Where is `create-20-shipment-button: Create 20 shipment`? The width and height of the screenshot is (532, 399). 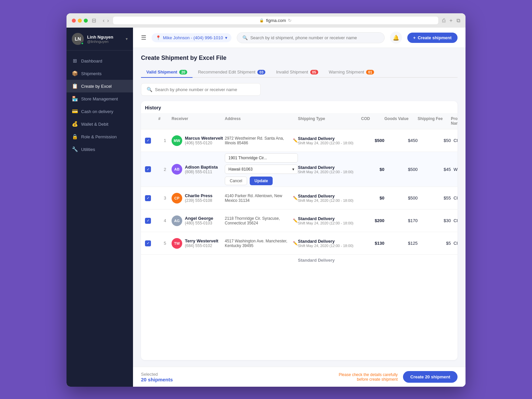
create-20-shipment-button: Create 20 shipment is located at coordinates (430, 377).